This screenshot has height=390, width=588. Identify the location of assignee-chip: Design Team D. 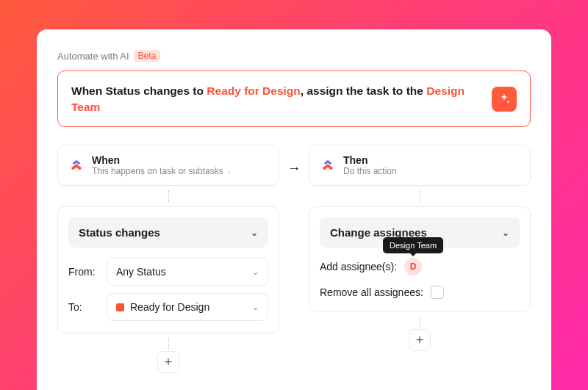
(413, 267).